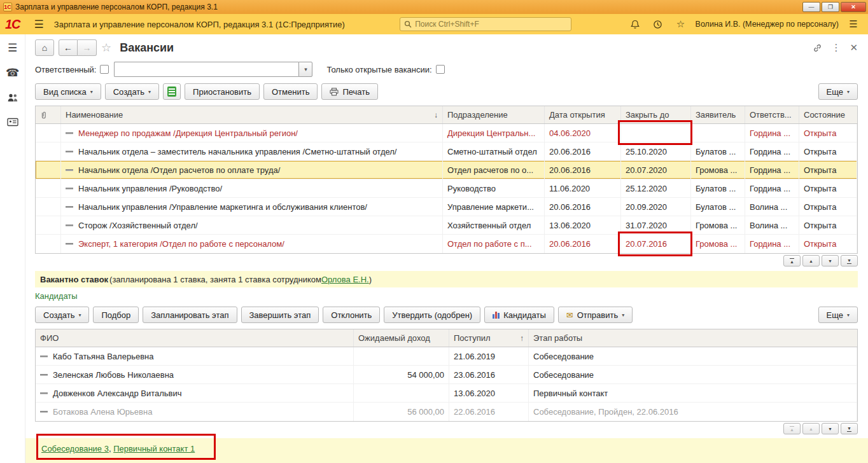 This screenshot has width=868, height=463. What do you see at coordinates (853, 24) in the screenshot?
I see `service-menu-icon: ☰` at bounding box center [853, 24].